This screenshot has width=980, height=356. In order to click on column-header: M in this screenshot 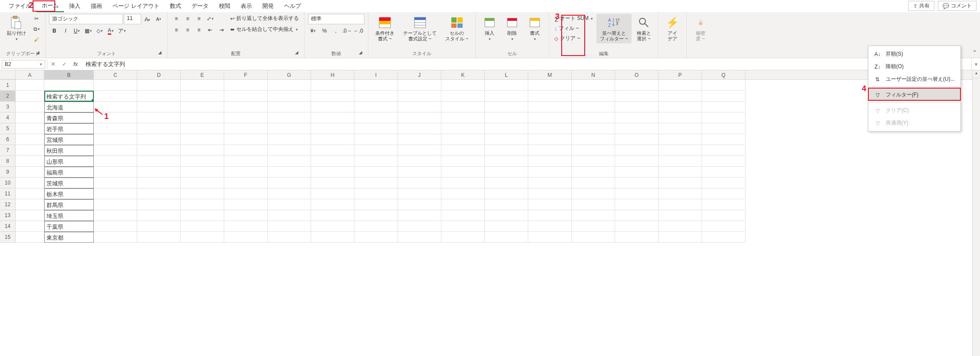, I will do `click(550, 75)`.